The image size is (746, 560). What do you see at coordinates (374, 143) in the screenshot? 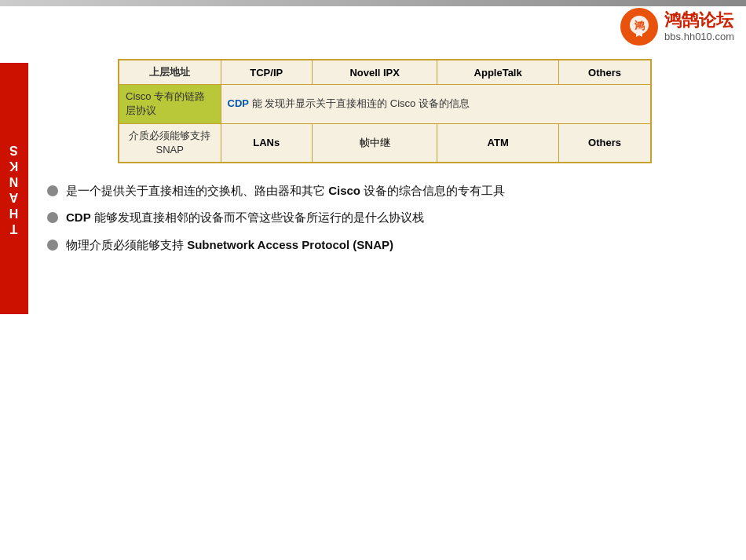
I see `frame-relay-cell: 帧中继` at bounding box center [374, 143].